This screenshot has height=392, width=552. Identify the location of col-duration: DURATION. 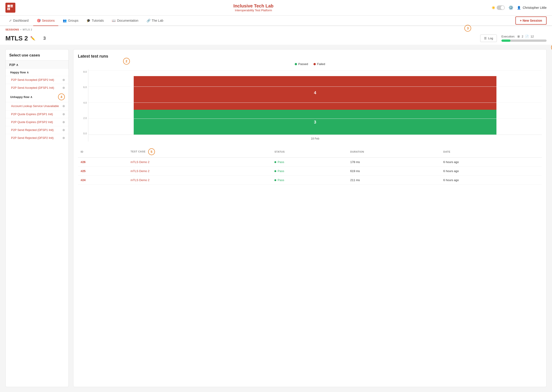
(394, 152).